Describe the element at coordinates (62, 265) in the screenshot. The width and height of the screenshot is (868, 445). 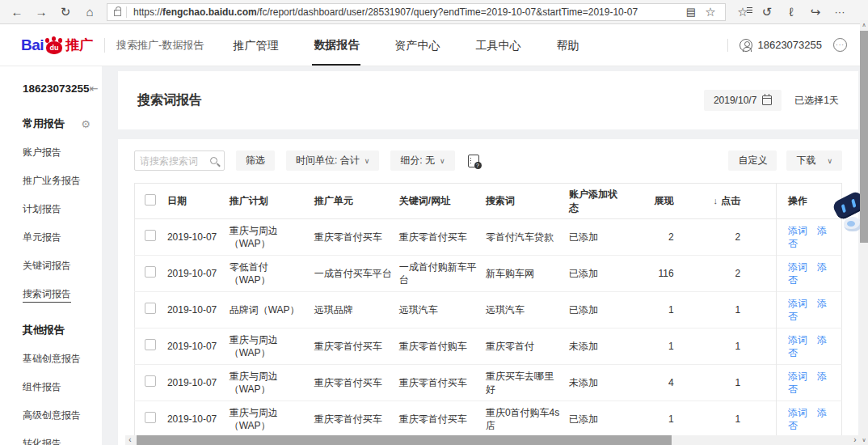
I see `sidebar-item-keyword-report: 关键词报告` at that location.